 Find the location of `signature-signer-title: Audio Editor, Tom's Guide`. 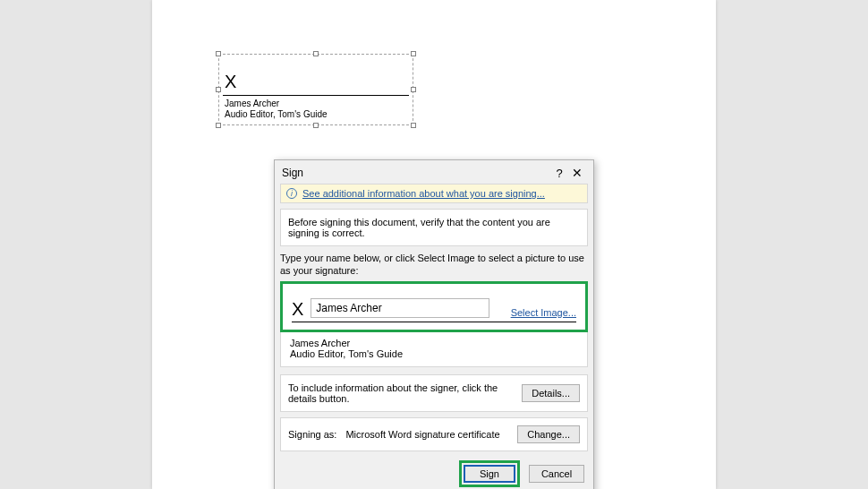

signature-signer-title: Audio Editor, Tom's Guide is located at coordinates (276, 115).